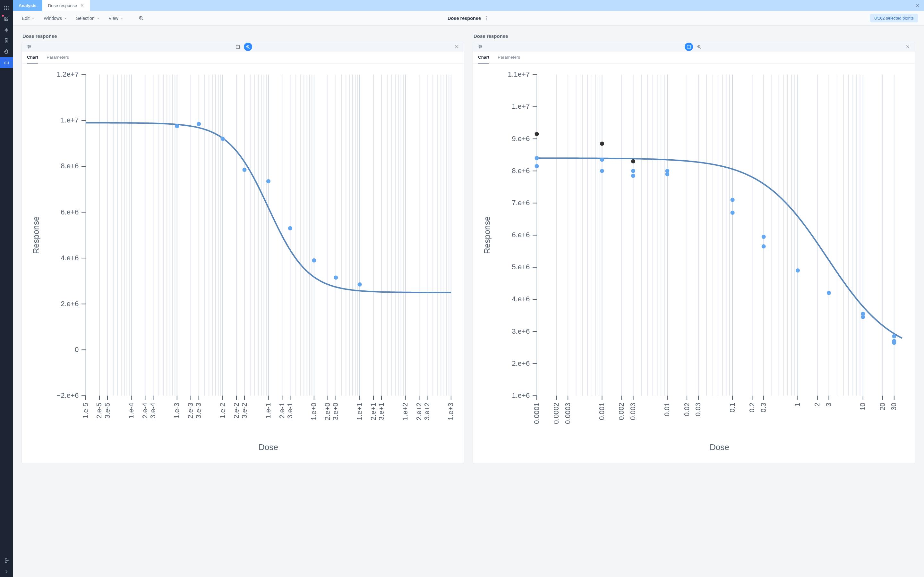 This screenshot has height=577, width=924. I want to click on analysis-icon, so click(6, 63).